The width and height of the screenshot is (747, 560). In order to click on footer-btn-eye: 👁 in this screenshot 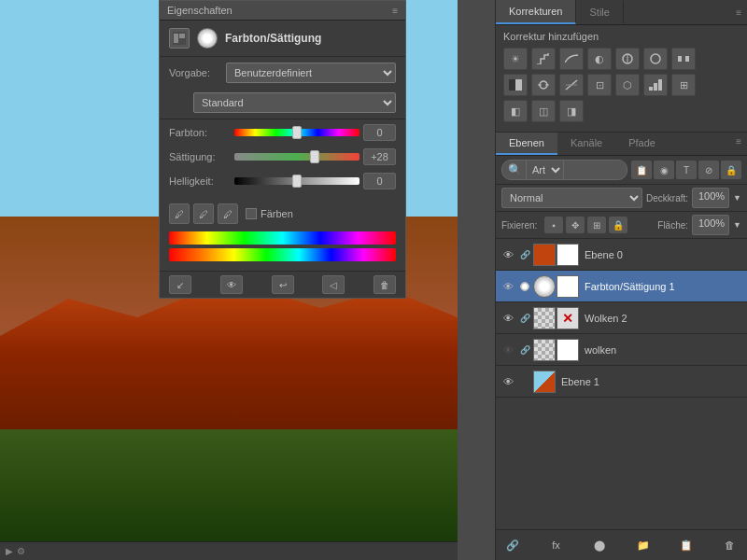, I will do `click(232, 285)`.